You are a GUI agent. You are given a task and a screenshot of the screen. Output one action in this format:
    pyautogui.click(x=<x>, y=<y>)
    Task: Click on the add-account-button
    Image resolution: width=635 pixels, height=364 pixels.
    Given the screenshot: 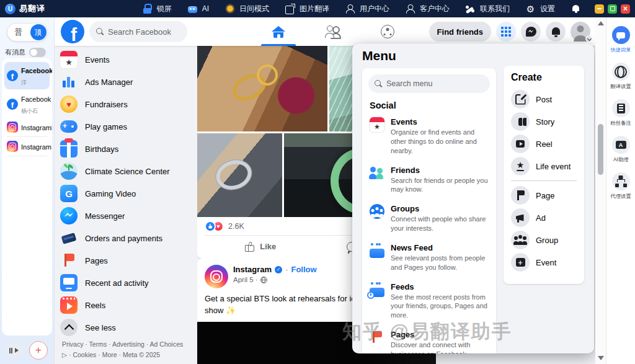 What is the action you would take?
    pyautogui.click(x=38, y=350)
    